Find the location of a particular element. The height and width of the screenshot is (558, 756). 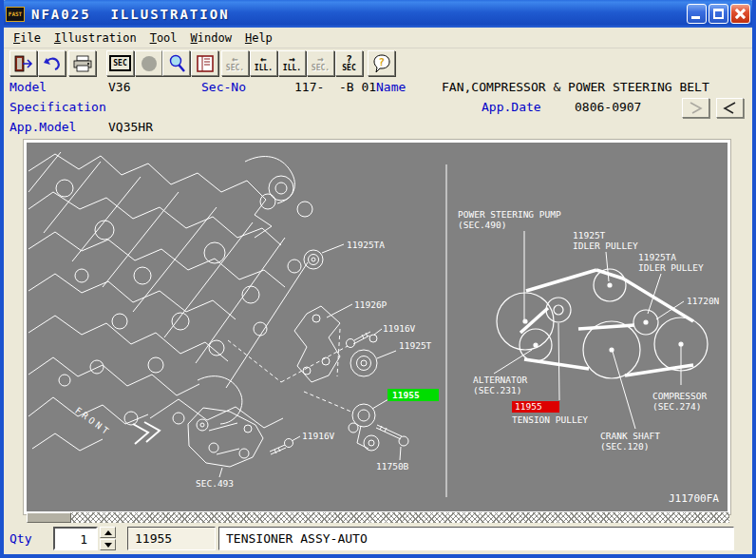

toolbar: SEC ← SEC. ← ILL. → ILL. → SEC. ? SEC is located at coordinates (378, 64).